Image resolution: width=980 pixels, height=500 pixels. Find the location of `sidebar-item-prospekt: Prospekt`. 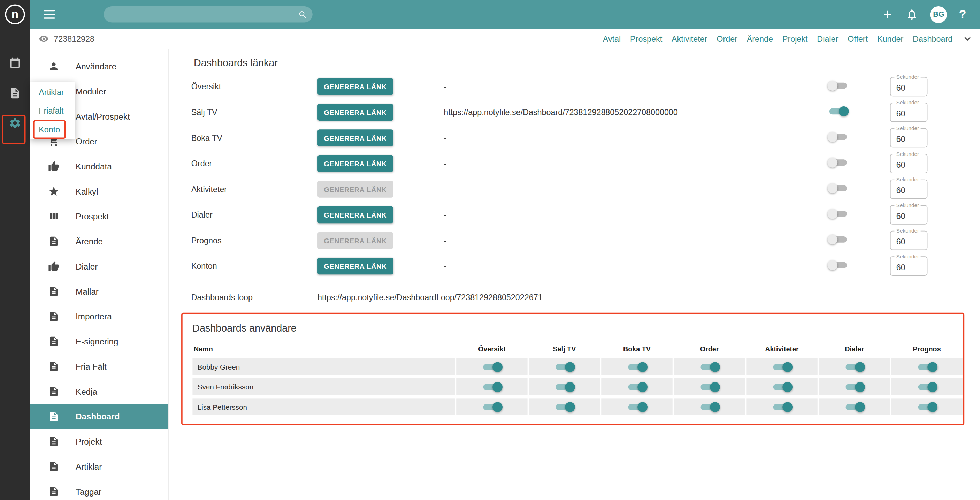

sidebar-item-prospekt: Prospekt is located at coordinates (99, 217).